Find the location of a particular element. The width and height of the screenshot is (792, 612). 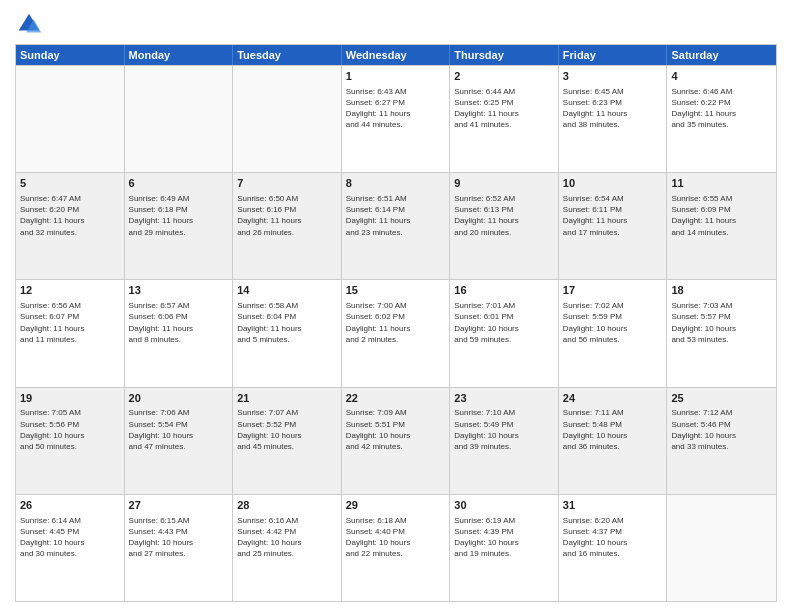

col-header-sunday: Sunday is located at coordinates (70, 55).